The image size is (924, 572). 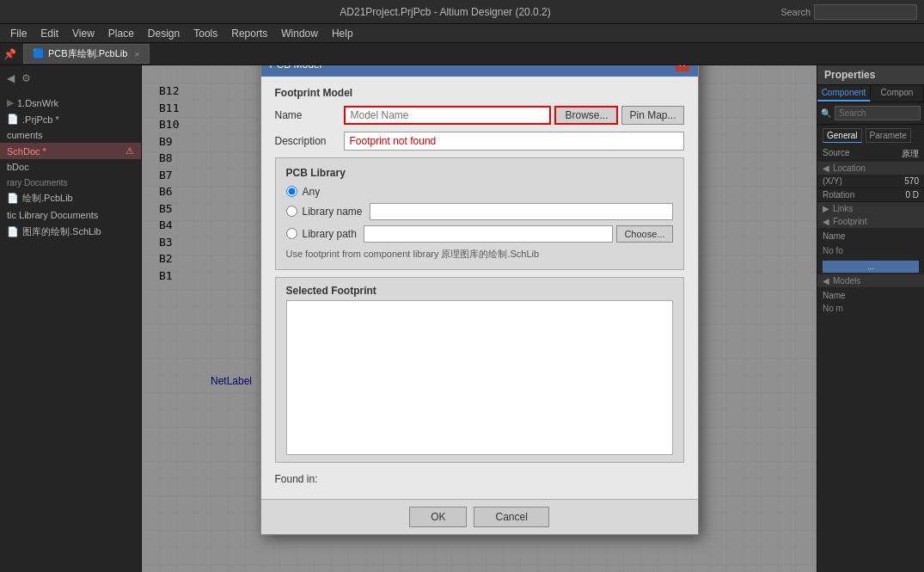 I want to click on library-name-input, so click(x=521, y=212).